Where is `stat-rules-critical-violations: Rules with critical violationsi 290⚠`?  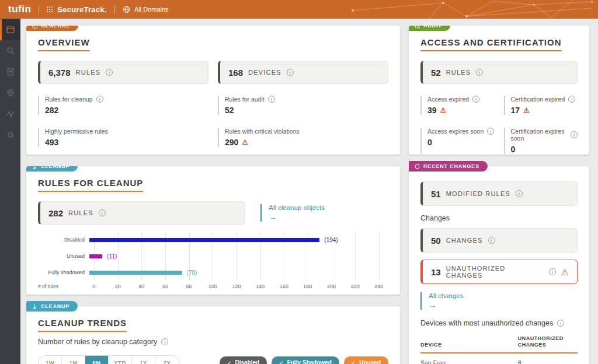
stat-rules-critical-violations: Rules with critical violationsi 290⚠ is located at coordinates (303, 138).